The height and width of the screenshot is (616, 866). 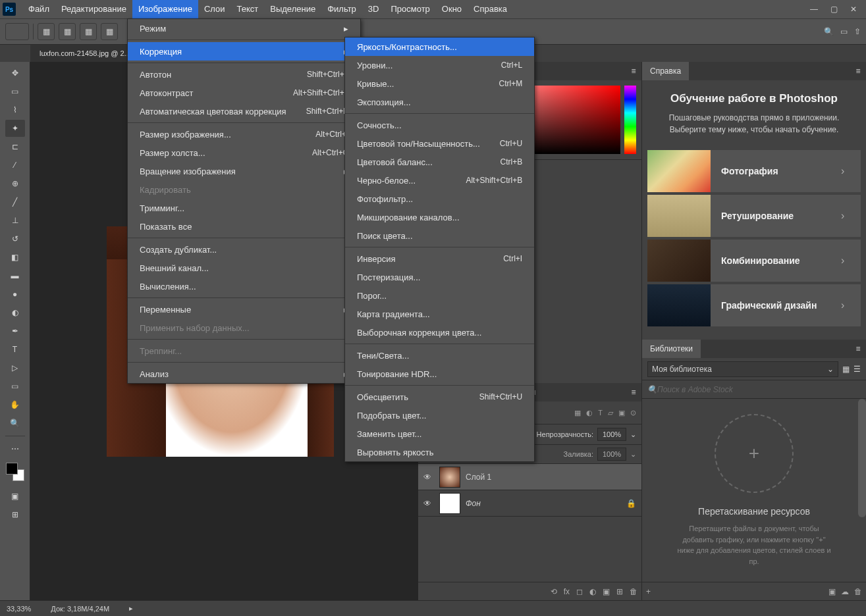 I want to click on fill-input: 100%, so click(x=612, y=454).